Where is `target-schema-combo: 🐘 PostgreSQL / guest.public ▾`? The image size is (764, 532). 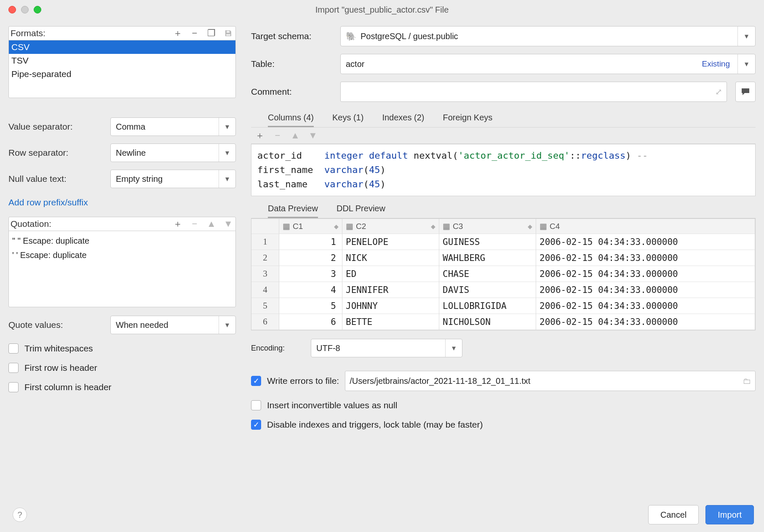 target-schema-combo: 🐘 PostgreSQL / guest.public ▾ is located at coordinates (548, 36).